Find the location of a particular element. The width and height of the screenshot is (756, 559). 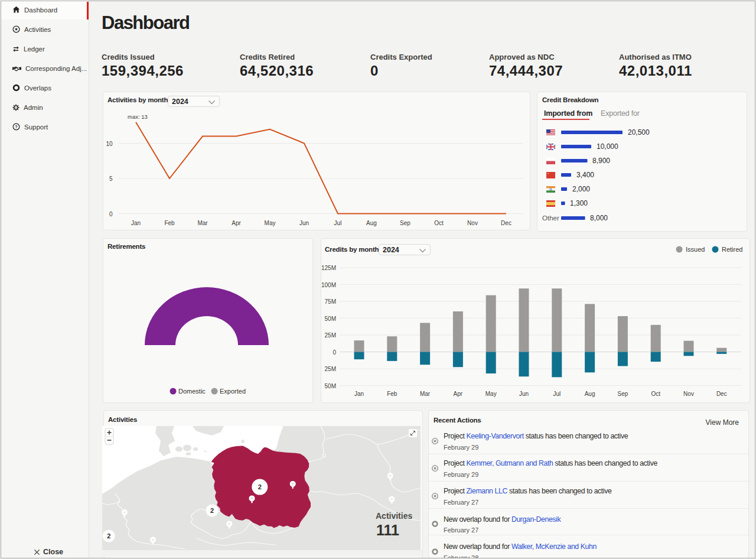

svg-text: 8,900 is located at coordinates (601, 161).